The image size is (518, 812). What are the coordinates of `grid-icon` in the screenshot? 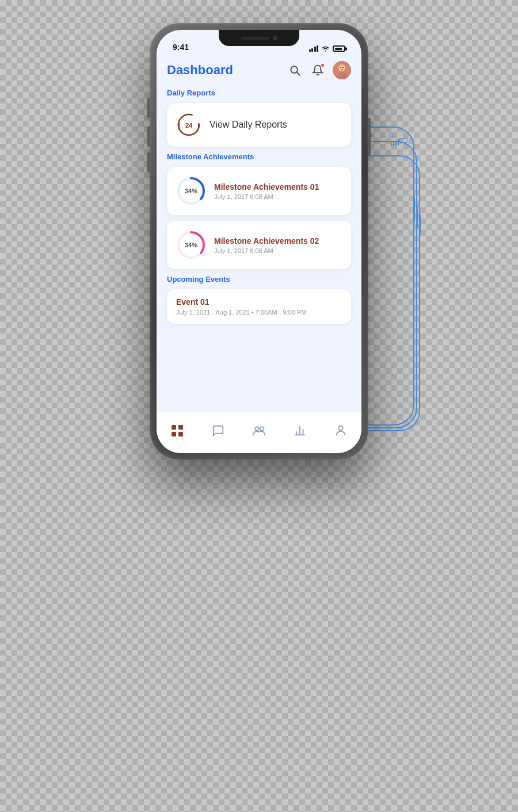 It's located at (177, 431).